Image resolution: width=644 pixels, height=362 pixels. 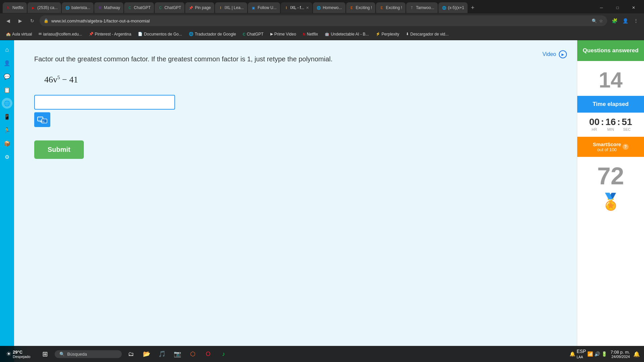 What do you see at coordinates (19, 34) in the screenshot?
I see `bookmark-aula: 🏫 Aula virtual` at bounding box center [19, 34].